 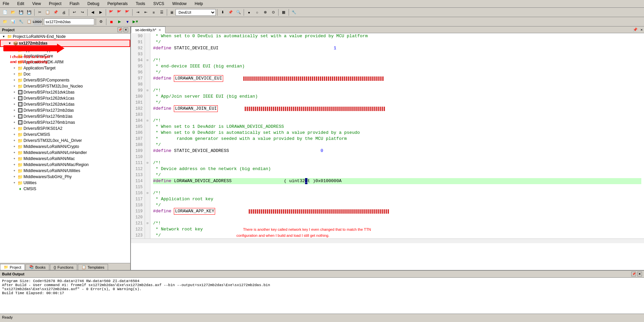 What do you see at coordinates (65, 92) in the screenshot?
I see `tree-item-7: + 🔲 Drivers/BSP/sx1261dvk1bas` at bounding box center [65, 92].